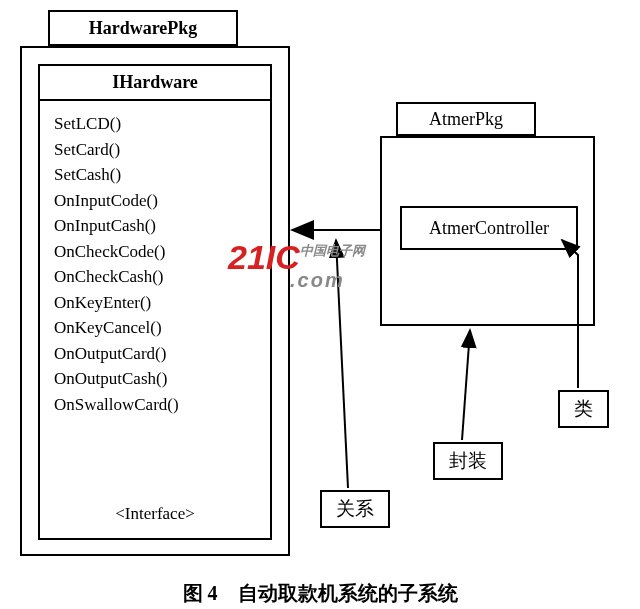 The width and height of the screenshot is (640, 609). I want to click on watermark-sub2: .com, so click(330, 280).